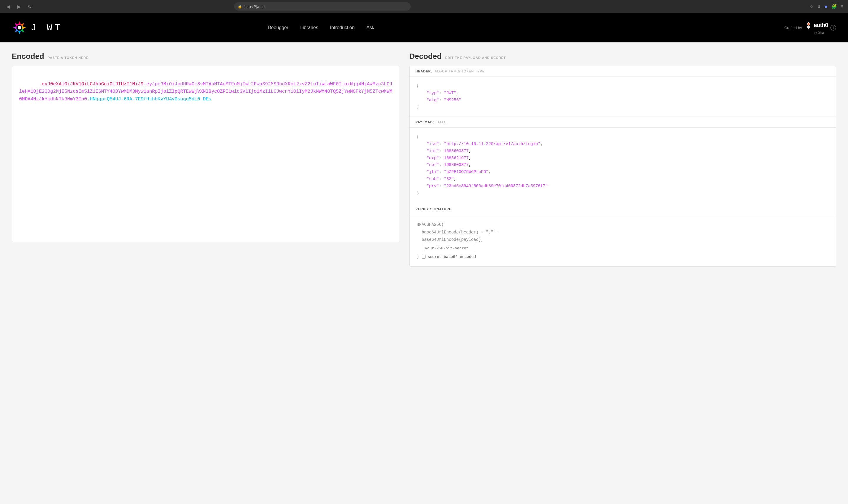  Describe the element at coordinates (623, 241) in the screenshot. I see `verify-content: HMACSHA256( base64UrlEncode(header) + ".…` at that location.